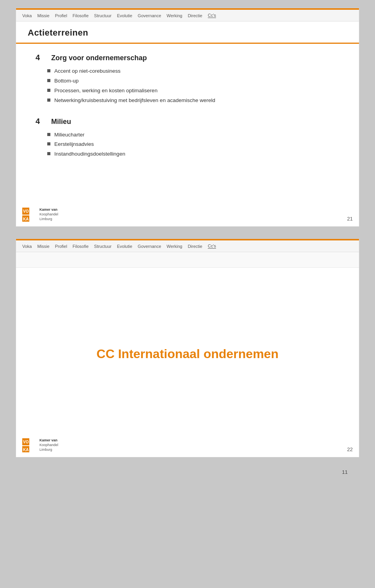  What do you see at coordinates (49, 219) in the screenshot?
I see `logo-line3: Limburg` at bounding box center [49, 219].